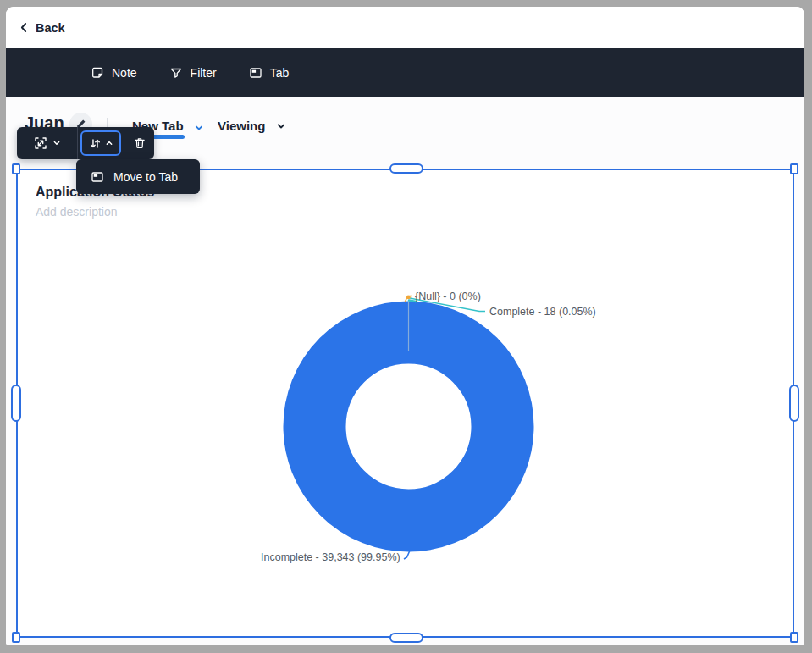  Describe the element at coordinates (203, 73) in the screenshot. I see `filter-label: Filter` at that location.